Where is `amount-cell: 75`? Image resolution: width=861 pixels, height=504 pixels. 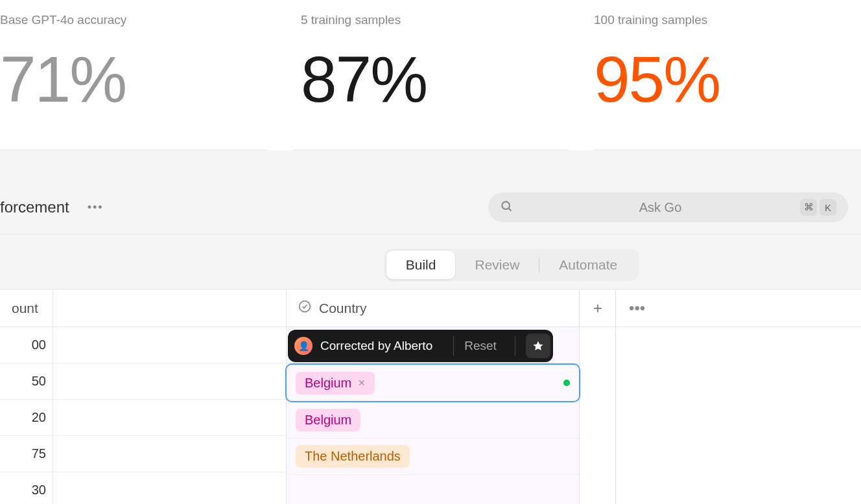 amount-cell: 75 is located at coordinates (26, 454).